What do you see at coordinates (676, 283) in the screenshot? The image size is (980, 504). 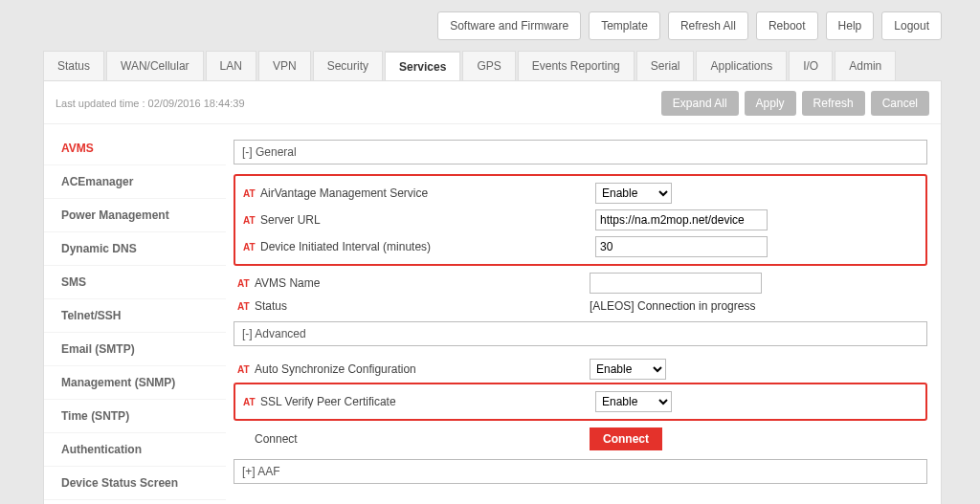 I see `avms-name-input` at bounding box center [676, 283].